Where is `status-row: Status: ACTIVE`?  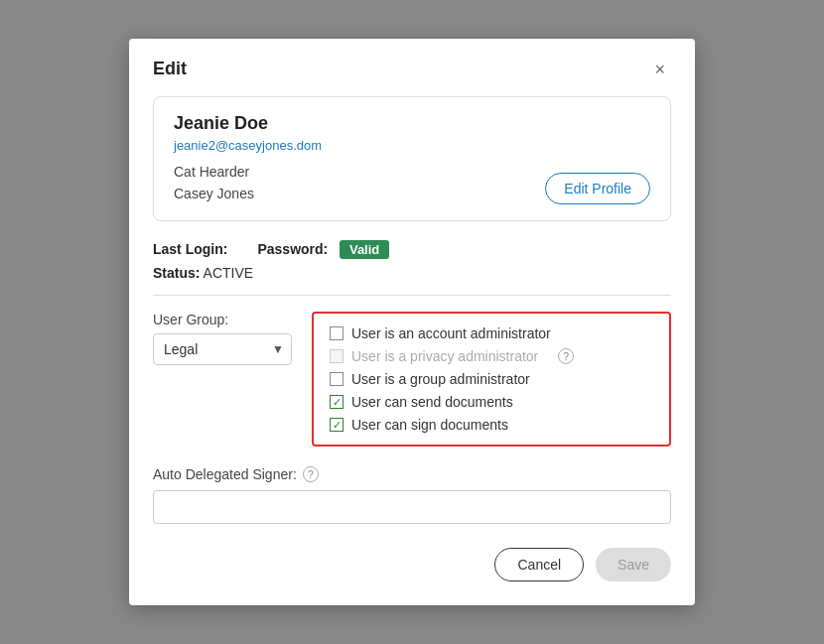
status-row: Status: ACTIVE is located at coordinates (412, 273).